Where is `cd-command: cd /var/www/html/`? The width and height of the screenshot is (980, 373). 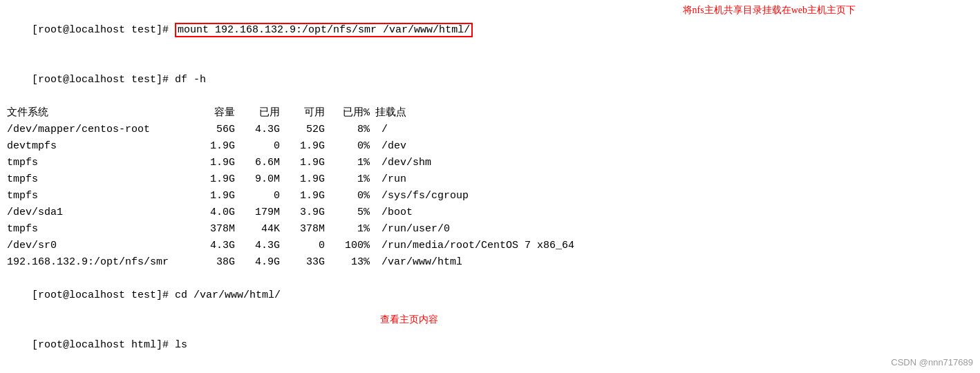 cd-command: cd /var/www/html/ is located at coordinates (228, 296).